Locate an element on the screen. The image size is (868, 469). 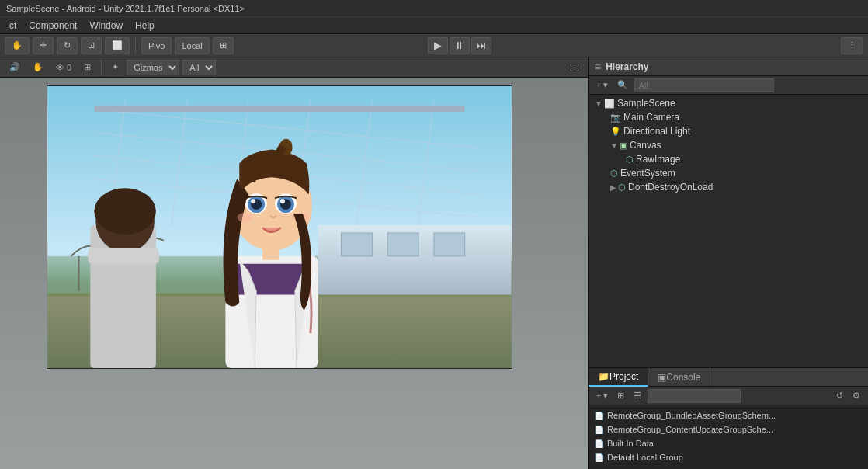
local-btn: Local is located at coordinates (192, 46).